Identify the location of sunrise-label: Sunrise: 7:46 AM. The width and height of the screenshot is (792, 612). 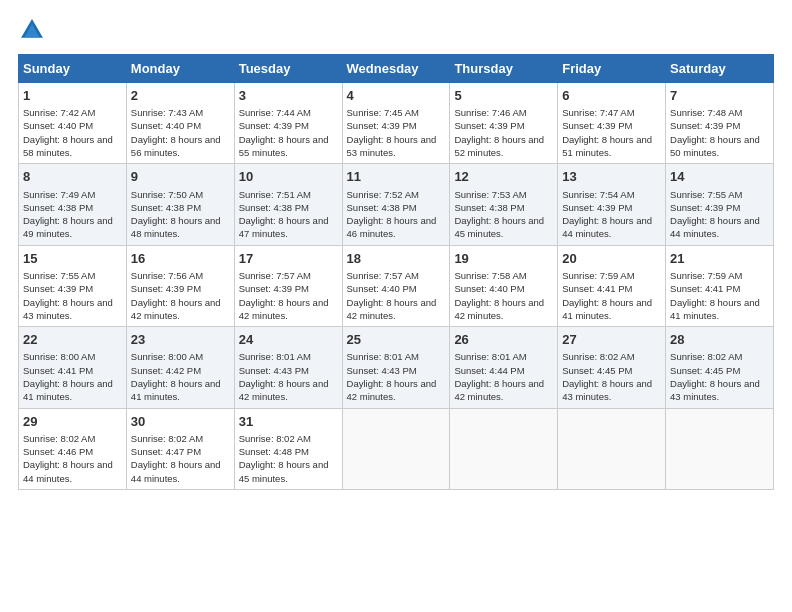
(490, 112).